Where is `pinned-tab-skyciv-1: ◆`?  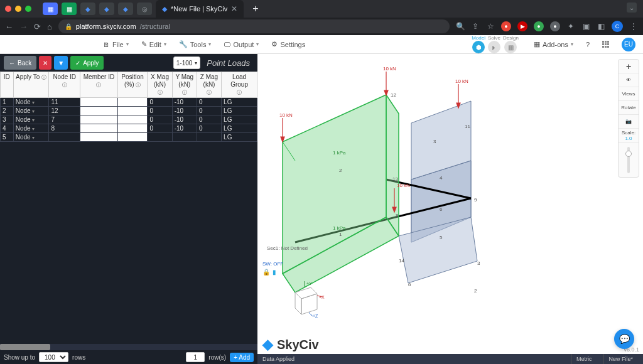
pinned-tab-skyciv-1: ◆ is located at coordinates (88, 9).